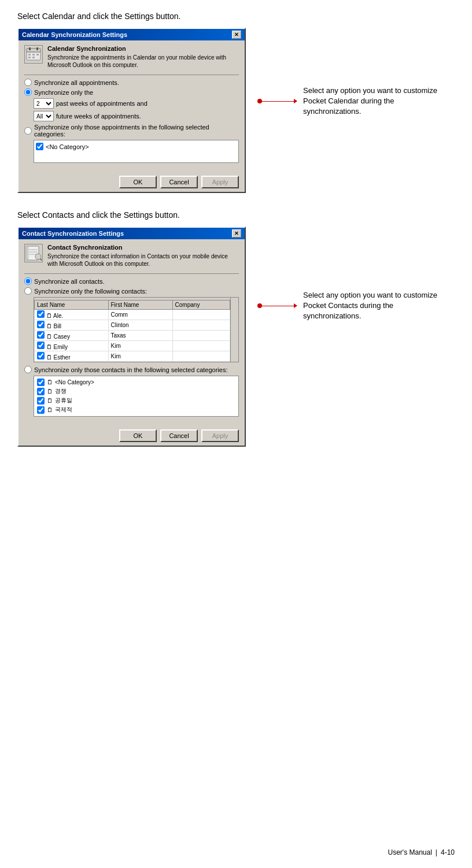  I want to click on contact-close-button: ✕, so click(237, 233).